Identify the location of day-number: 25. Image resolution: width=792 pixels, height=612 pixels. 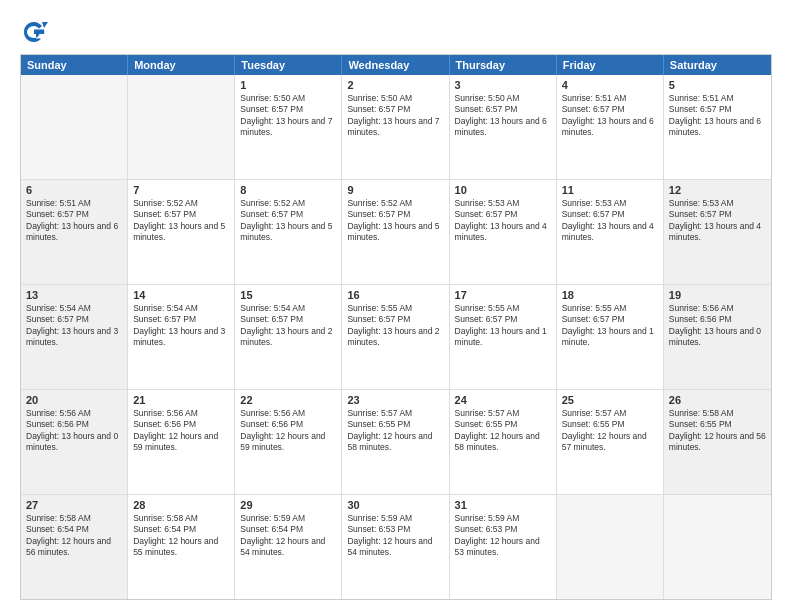
(610, 400).